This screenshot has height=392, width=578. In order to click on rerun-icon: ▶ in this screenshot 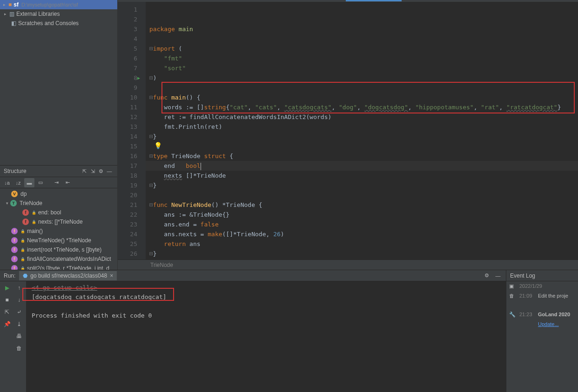, I will do `click(7, 288)`.